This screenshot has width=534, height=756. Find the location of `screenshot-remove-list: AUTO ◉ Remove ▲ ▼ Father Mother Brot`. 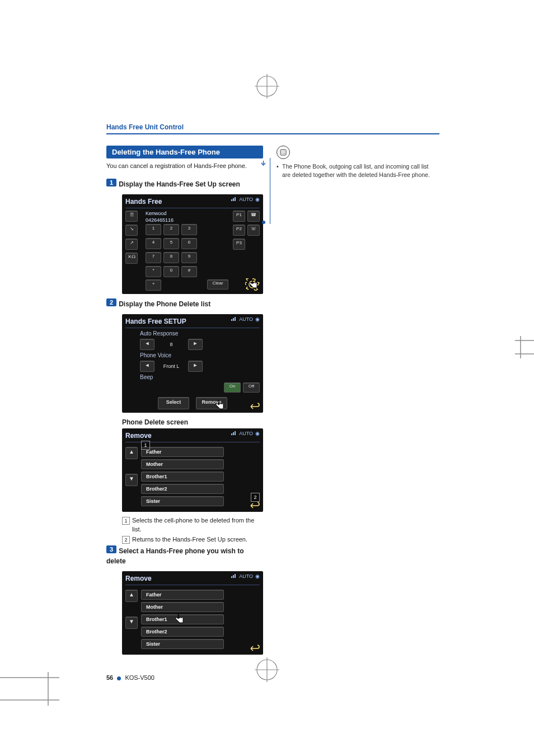

screenshot-remove-list: AUTO ◉ Remove ▲ ▼ Father Mother Brot is located at coordinates (193, 470).